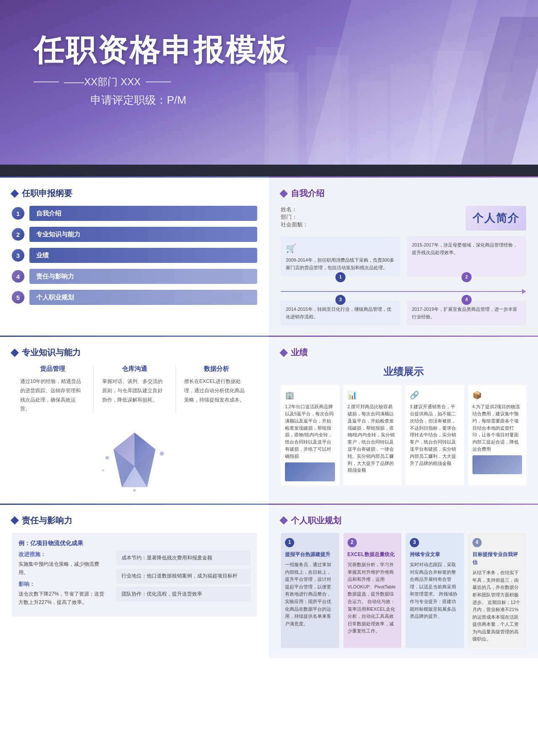  I want to click on tl-num-4: 4, so click(467, 300).